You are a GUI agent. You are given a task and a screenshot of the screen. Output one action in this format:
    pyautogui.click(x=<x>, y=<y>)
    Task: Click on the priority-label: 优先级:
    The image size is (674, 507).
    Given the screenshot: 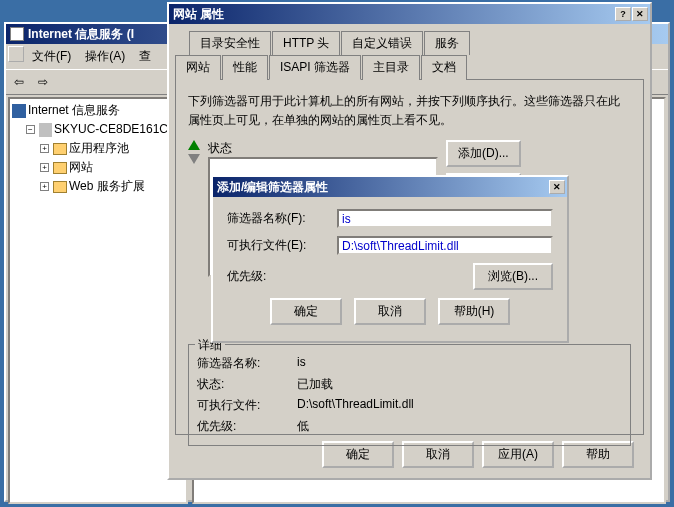 What is the action you would take?
    pyautogui.click(x=282, y=276)
    